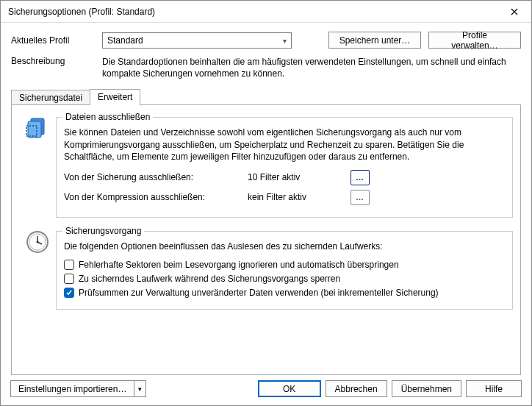 The height and width of the screenshot is (406, 532). I want to click on window-title: Sicherungsoptionen (Profil: Standard), so click(253, 12).